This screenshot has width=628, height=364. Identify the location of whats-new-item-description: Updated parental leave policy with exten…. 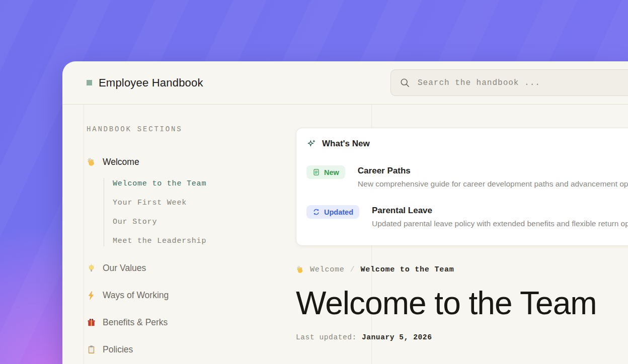
(500, 224).